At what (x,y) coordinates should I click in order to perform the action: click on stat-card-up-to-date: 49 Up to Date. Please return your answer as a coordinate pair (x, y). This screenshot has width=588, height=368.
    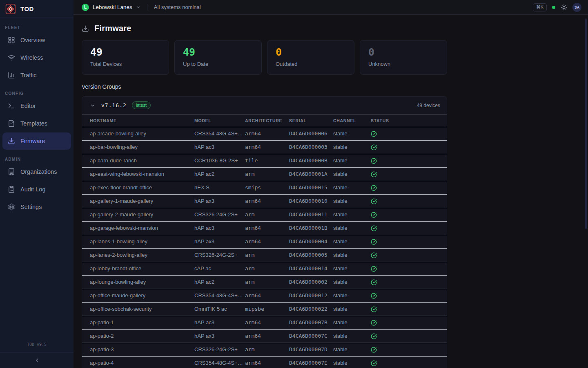
    Looking at the image, I should click on (218, 57).